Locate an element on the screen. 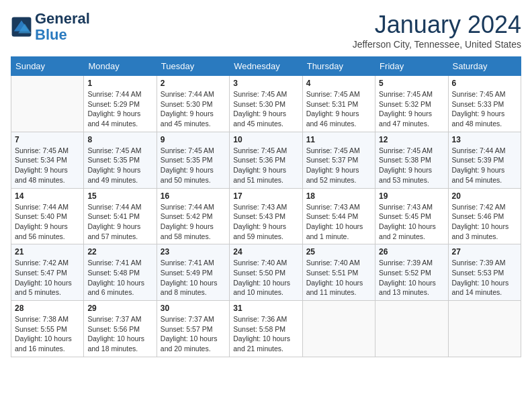 The width and height of the screenshot is (532, 411). day-number: 9 is located at coordinates (193, 140).